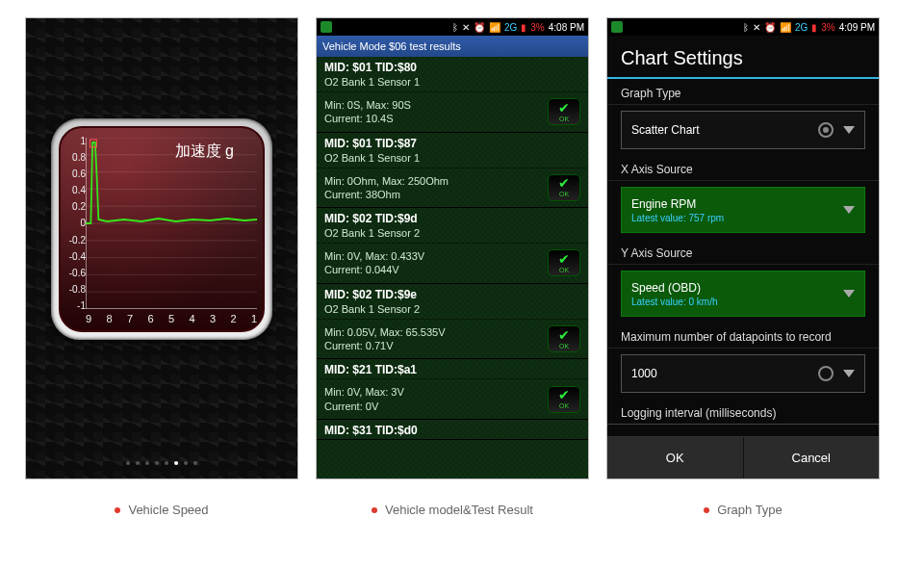 Image resolution: width=924 pixels, height=569 pixels. What do you see at coordinates (678, 218) in the screenshot?
I see `x-axis-latest: Latest value: 757 rpm` at bounding box center [678, 218].